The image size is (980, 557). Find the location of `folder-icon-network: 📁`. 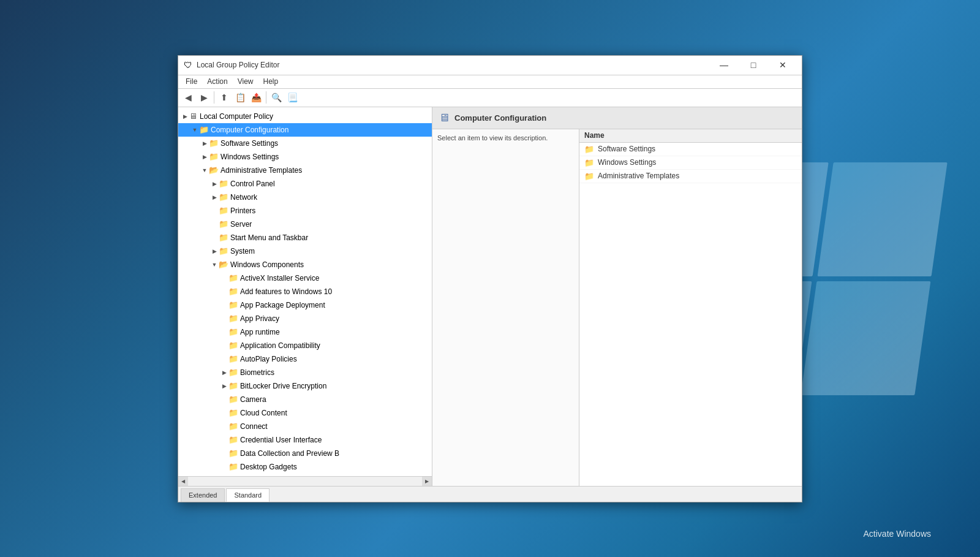

folder-icon-network: 📁 is located at coordinates (224, 197).